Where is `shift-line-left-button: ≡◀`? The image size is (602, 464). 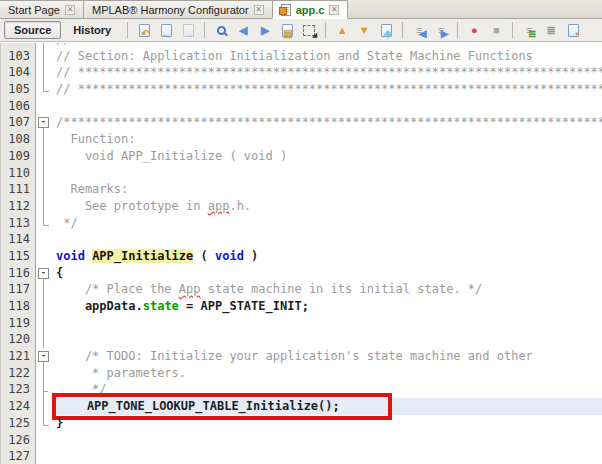
shift-line-left-button: ≡◀ is located at coordinates (419, 30).